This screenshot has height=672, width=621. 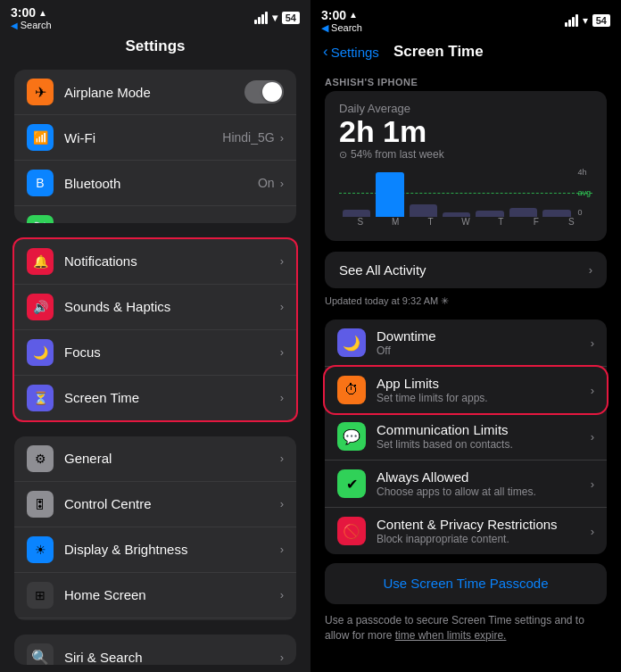 What do you see at coordinates (466, 343) in the screenshot?
I see `downtime-item: 🌙 Downtime Off ›` at bounding box center [466, 343].